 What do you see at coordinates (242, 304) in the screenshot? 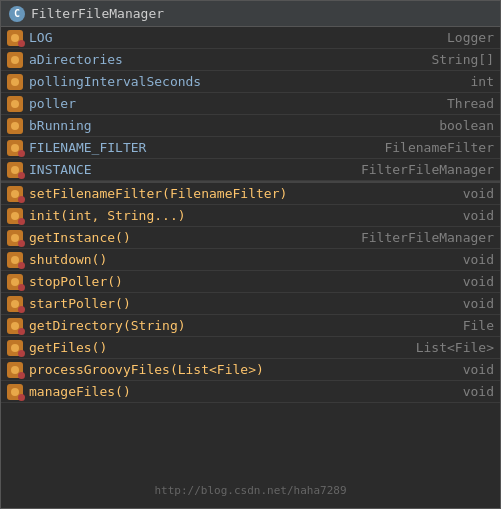
I see `method-name: startPoller()` at bounding box center [242, 304].